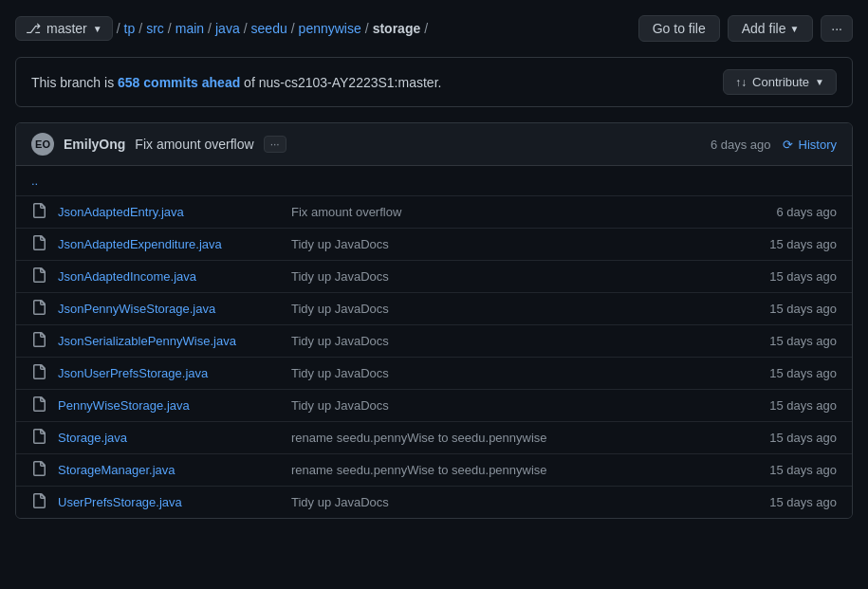 This screenshot has height=589, width=868. What do you see at coordinates (43, 144) in the screenshot?
I see `avatar: EO` at bounding box center [43, 144].